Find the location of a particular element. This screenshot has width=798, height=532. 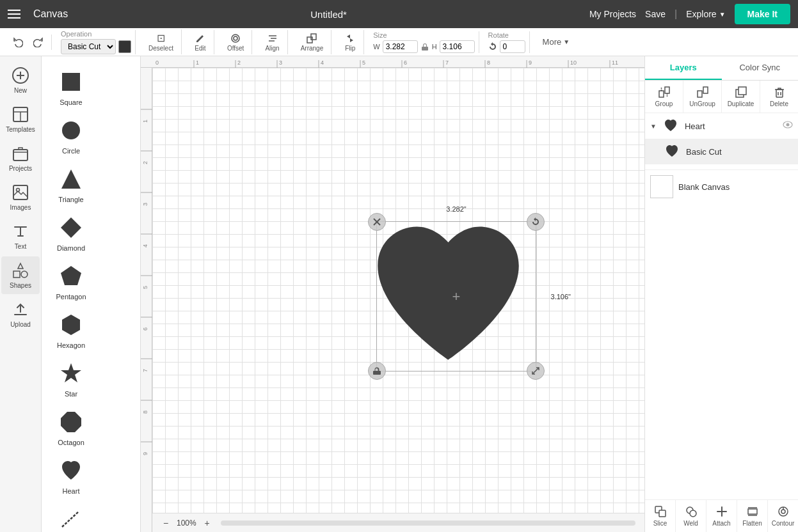

shape-square: Square is located at coordinates (71, 87).